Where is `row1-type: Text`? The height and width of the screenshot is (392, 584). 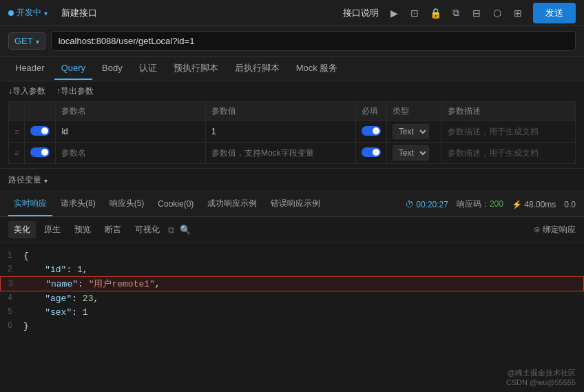
row1-type: Text is located at coordinates (414, 132).